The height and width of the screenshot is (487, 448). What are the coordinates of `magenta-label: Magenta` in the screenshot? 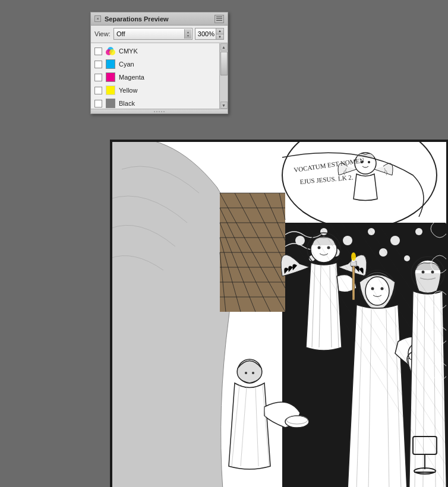 It's located at (132, 77).